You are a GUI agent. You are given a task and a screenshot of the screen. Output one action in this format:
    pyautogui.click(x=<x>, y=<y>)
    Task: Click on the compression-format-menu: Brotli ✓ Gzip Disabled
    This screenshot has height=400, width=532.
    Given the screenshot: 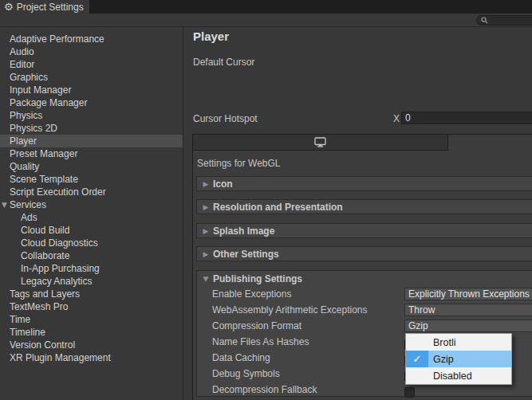 What is the action you would take?
    pyautogui.click(x=459, y=359)
    